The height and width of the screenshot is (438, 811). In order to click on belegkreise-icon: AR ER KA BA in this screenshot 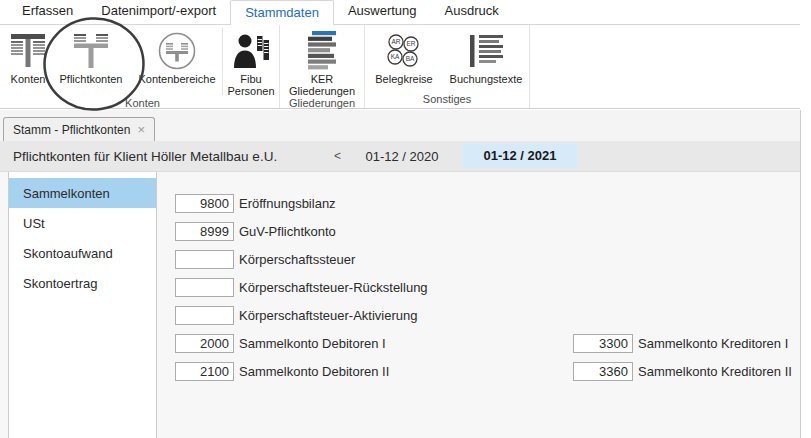, I will do `click(404, 51)`.